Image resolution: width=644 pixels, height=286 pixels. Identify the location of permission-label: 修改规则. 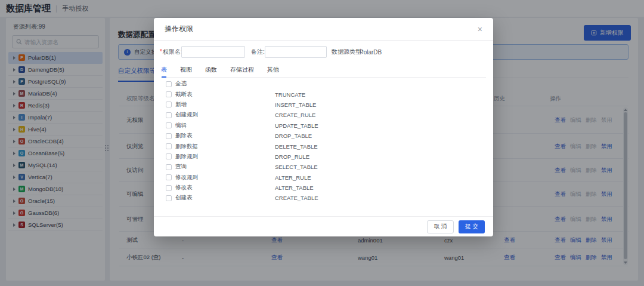
(223, 178).